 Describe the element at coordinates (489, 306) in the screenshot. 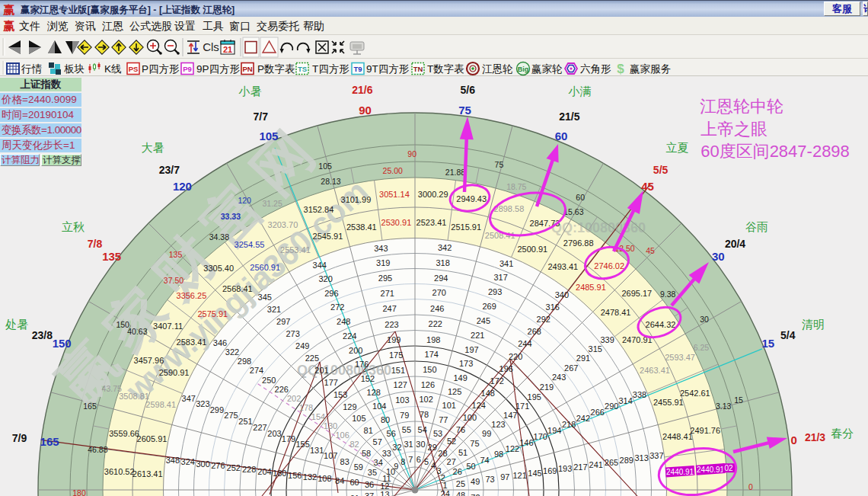

I see `svg-text: 269` at that location.